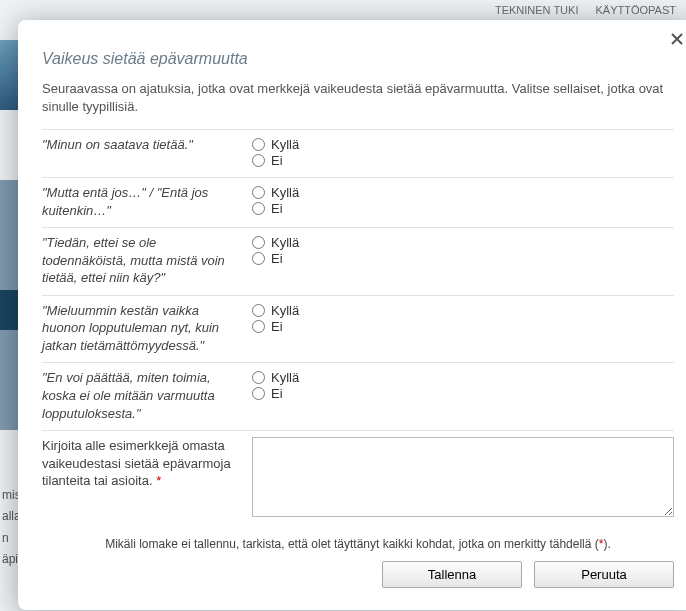  Describe the element at coordinates (147, 202) in the screenshot. I see `question-text: "Mutta entä jos…" / "Entä jos kuitenkin……` at that location.